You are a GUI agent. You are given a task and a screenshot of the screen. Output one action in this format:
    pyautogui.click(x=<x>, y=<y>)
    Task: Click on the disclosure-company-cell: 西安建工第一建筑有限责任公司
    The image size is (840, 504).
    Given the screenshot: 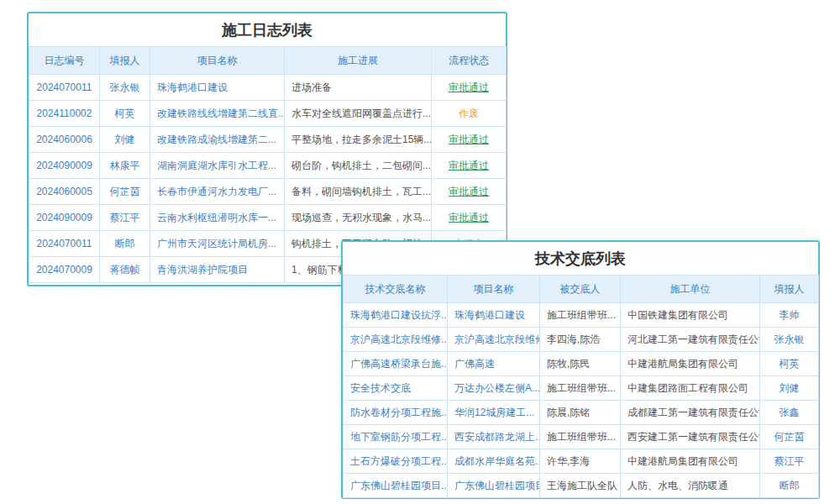 What is the action you would take?
    pyautogui.click(x=690, y=437)
    